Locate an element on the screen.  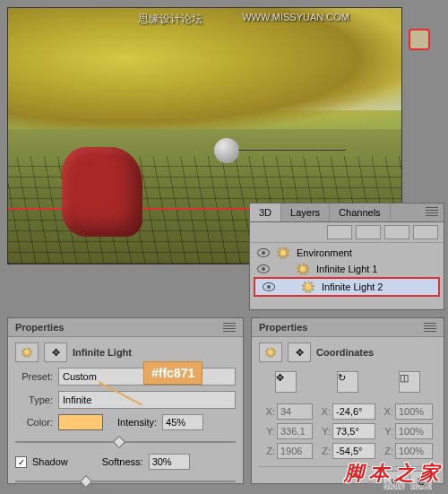
filter-material-button is located at coordinates (397, 232).